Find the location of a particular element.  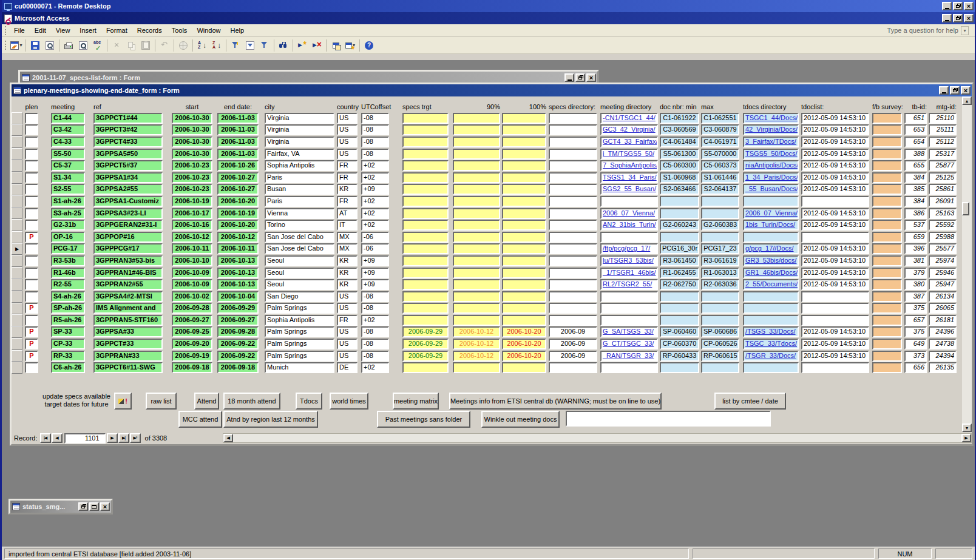

cell-meeting: SP-ah-26 is located at coordinates (68, 308).